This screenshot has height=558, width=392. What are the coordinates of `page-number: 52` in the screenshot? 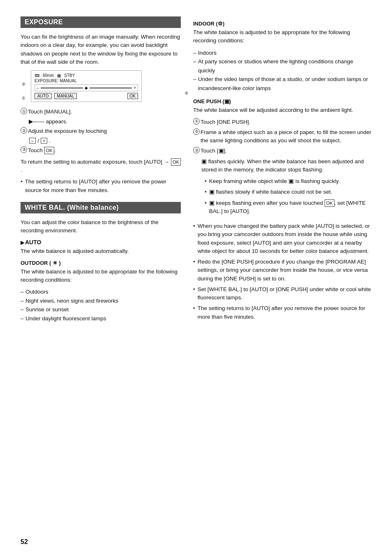 It's located at (24, 542).